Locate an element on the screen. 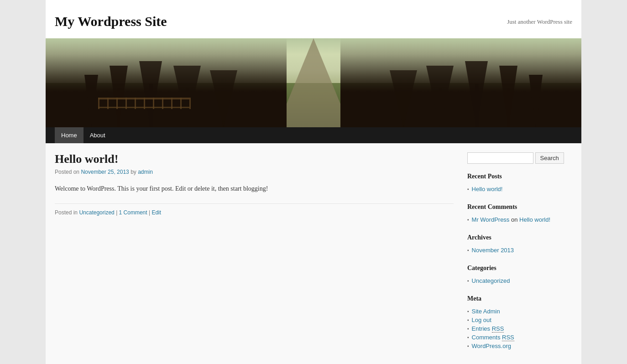 Image resolution: width=627 pixels, height=364 pixels. list-item: November 2013 is located at coordinates (520, 250).